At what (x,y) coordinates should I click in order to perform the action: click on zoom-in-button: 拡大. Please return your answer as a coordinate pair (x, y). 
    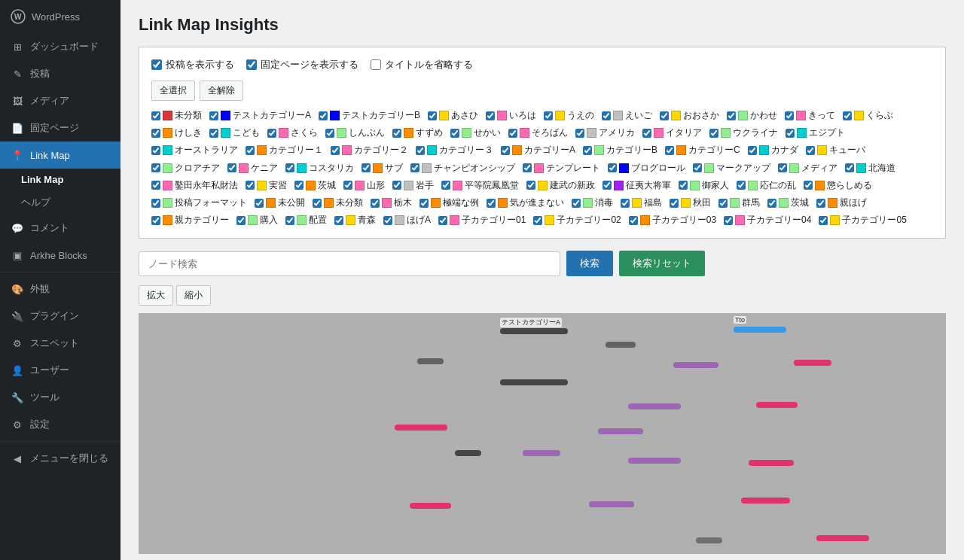
    Looking at the image, I should click on (156, 295).